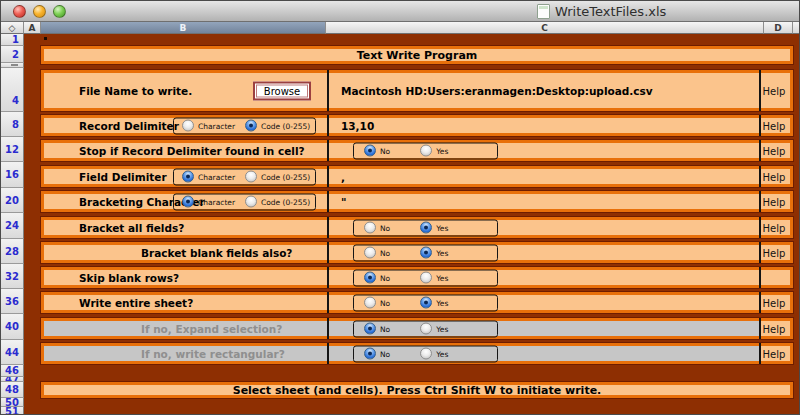  I want to click on select-all-corner: ◇, so click(12, 28).